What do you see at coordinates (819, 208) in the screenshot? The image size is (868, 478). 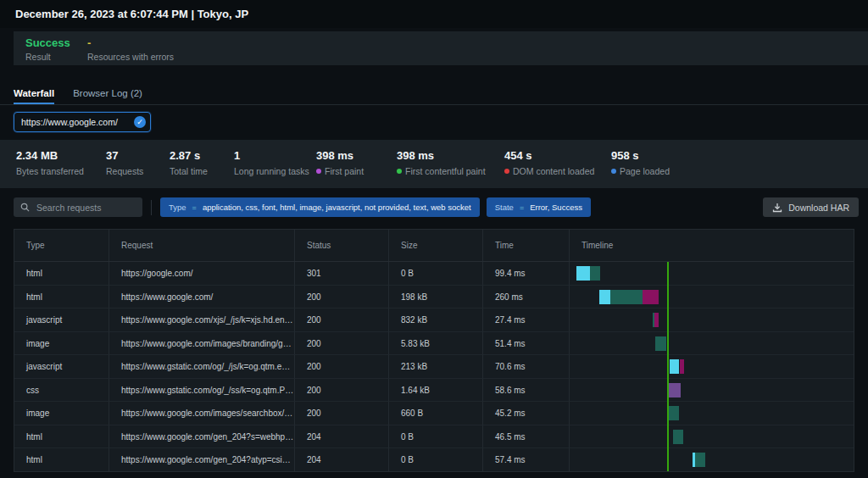 I see `download-har-label: Download HAR` at bounding box center [819, 208].